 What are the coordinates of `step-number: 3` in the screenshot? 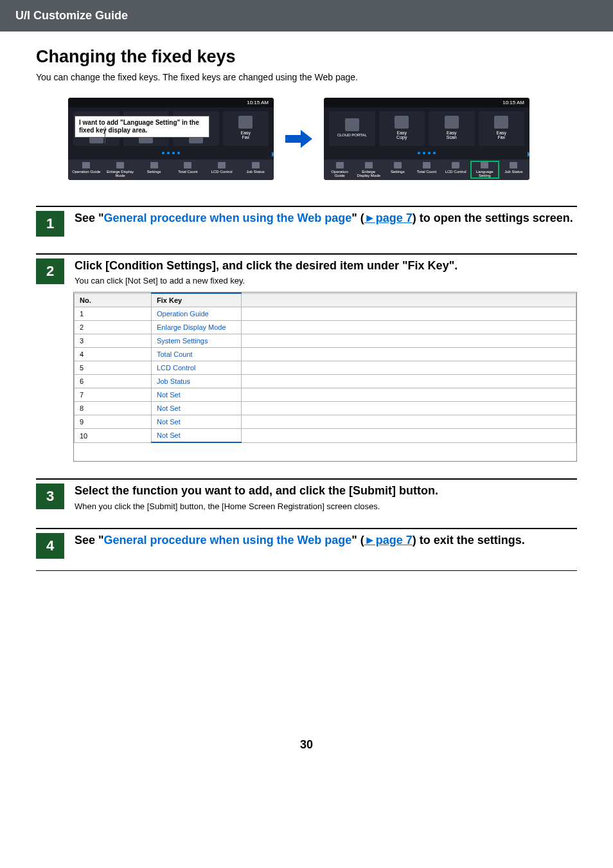 It's located at (50, 496).